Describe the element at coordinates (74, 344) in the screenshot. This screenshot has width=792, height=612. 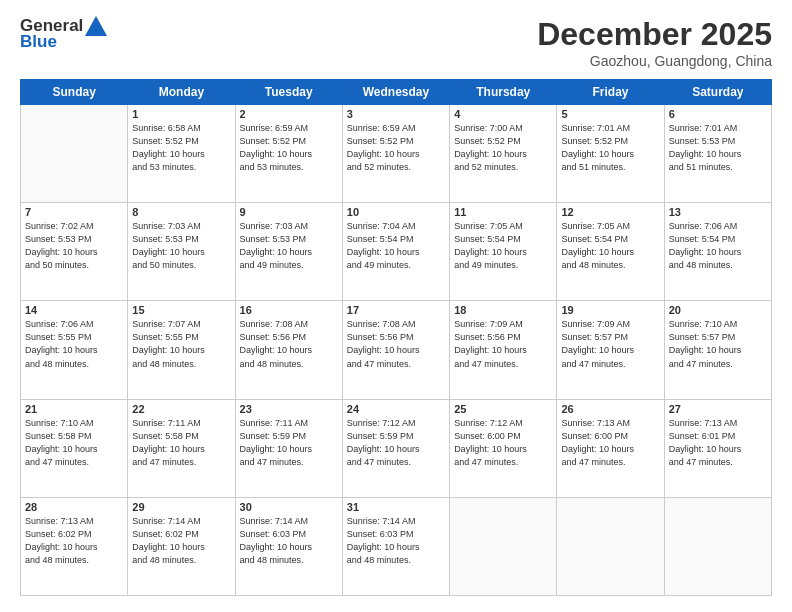
I see `day-info: Sunrise: 7:06 AMSunset: 5:55 PMDaylight:…` at that location.